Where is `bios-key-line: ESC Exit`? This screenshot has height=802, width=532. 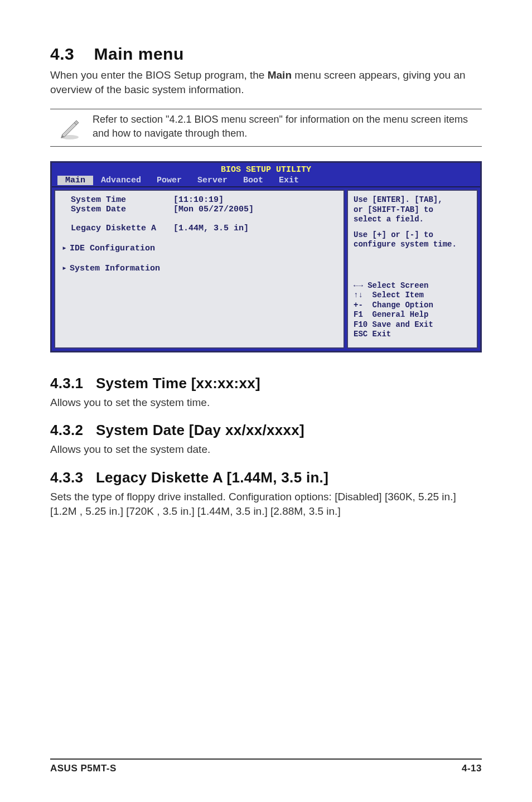
bios-key-line: ESC Exit is located at coordinates (413, 335).